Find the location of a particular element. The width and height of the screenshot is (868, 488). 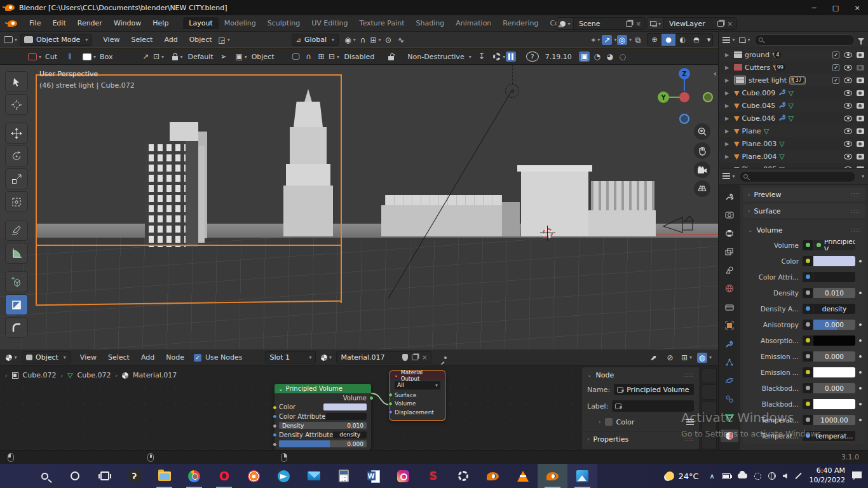

right-building-top is located at coordinates (623, 196).